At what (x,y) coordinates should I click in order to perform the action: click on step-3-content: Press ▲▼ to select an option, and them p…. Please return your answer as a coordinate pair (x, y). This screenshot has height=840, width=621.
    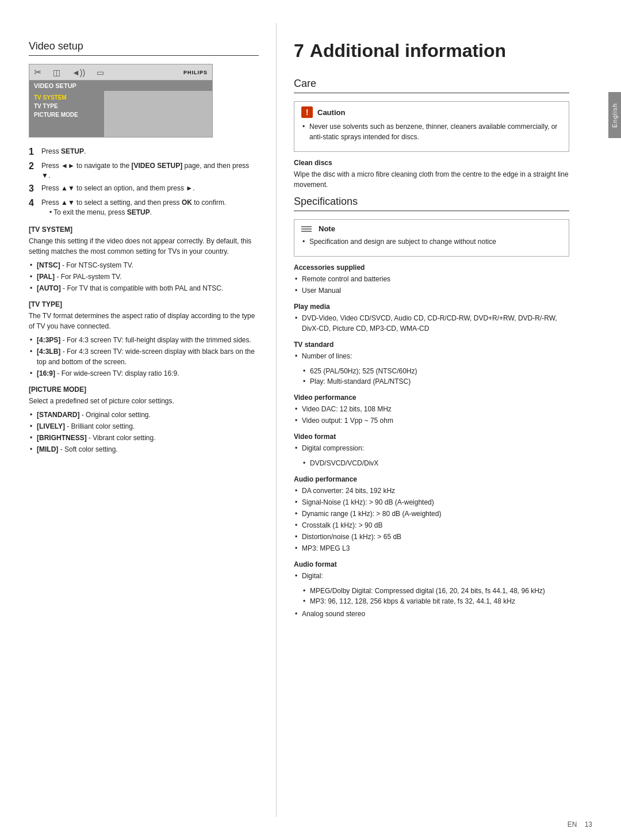
    Looking at the image, I should click on (150, 189).